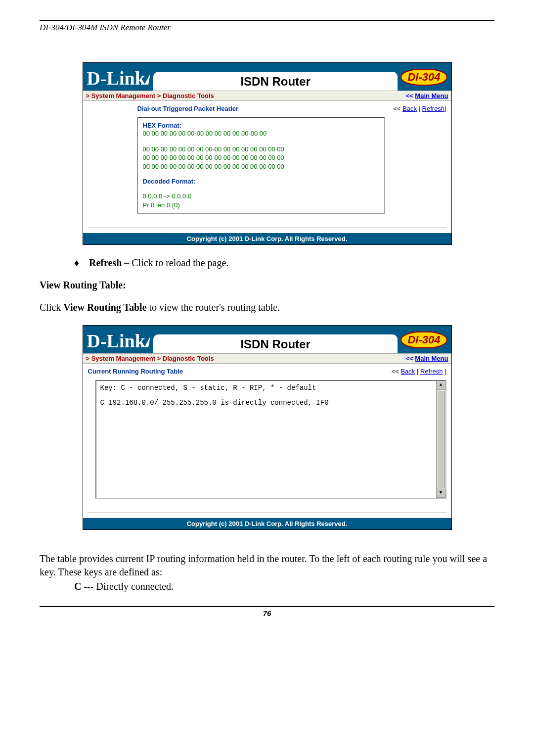 The image size is (534, 756). Describe the element at coordinates (261, 165) in the screenshot. I see `packet-panel: HEX Format: 00 00 00 00 00 00-00 00 00 0…` at that location.